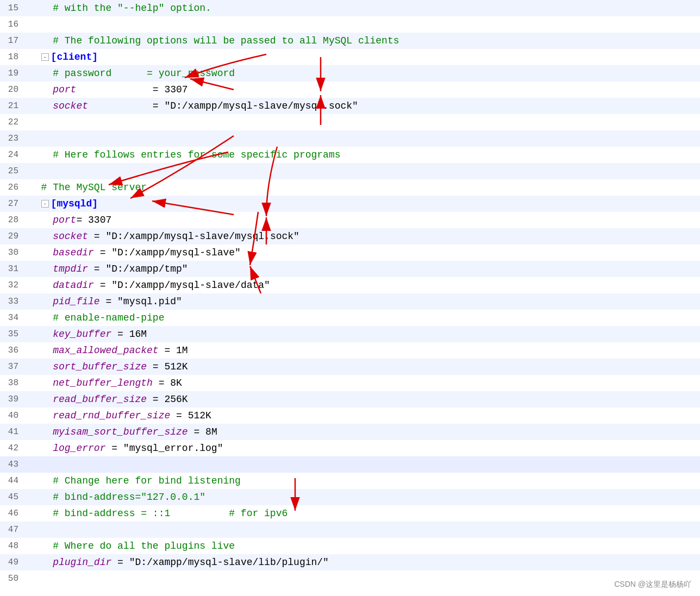 The image size is (700, 596). I want to click on line-number: 37, so click(14, 367).